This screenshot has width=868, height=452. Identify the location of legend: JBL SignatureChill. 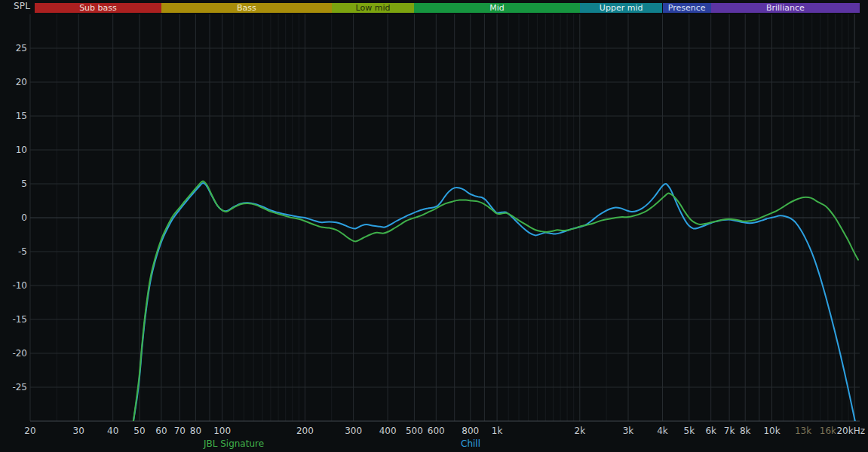
(434, 444).